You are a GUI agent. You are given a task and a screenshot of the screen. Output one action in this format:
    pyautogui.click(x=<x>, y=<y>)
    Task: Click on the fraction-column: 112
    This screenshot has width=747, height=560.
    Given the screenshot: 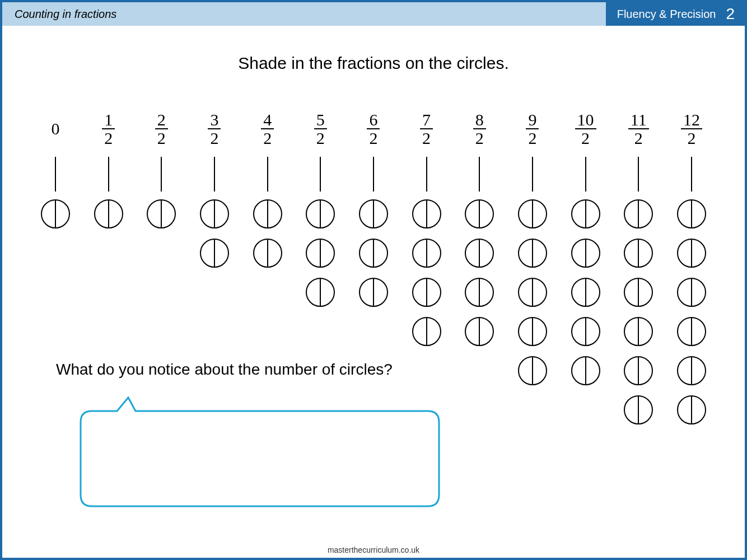 What is the action you would take?
    pyautogui.click(x=638, y=266)
    